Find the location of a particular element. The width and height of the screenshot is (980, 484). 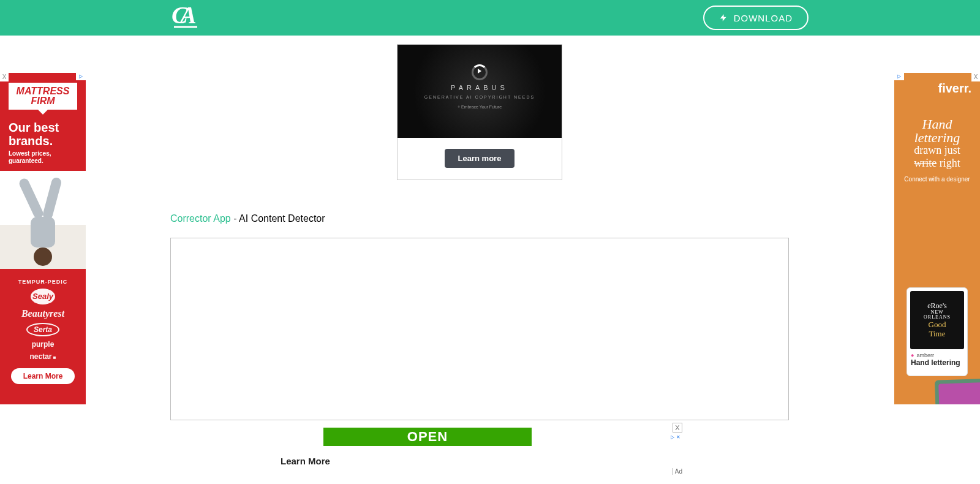

ad-label: Ad is located at coordinates (677, 472).